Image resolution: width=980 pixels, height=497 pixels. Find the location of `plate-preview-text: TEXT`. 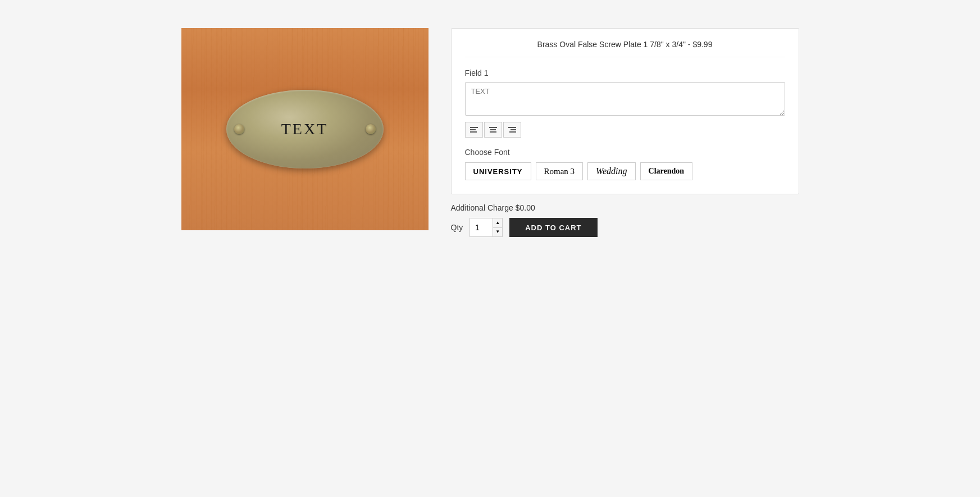

plate-preview-text: TEXT is located at coordinates (305, 129).